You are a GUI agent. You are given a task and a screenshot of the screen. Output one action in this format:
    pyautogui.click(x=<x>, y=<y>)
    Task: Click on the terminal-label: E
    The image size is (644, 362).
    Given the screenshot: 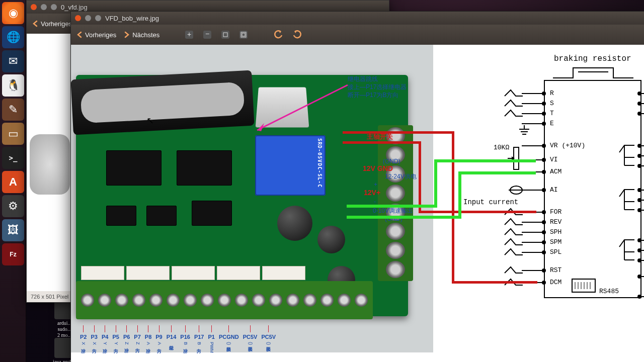 What is the action you would take?
    pyautogui.click(x=552, y=124)
    